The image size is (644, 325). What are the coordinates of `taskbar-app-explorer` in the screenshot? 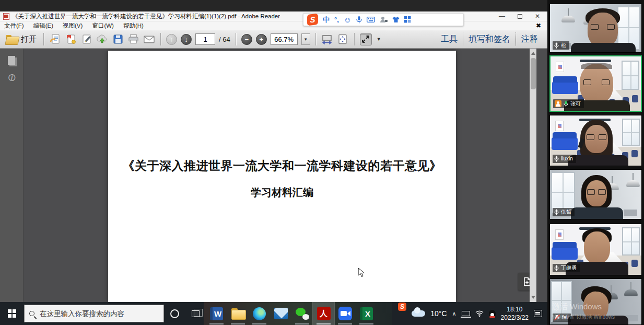 It's located at (238, 314).